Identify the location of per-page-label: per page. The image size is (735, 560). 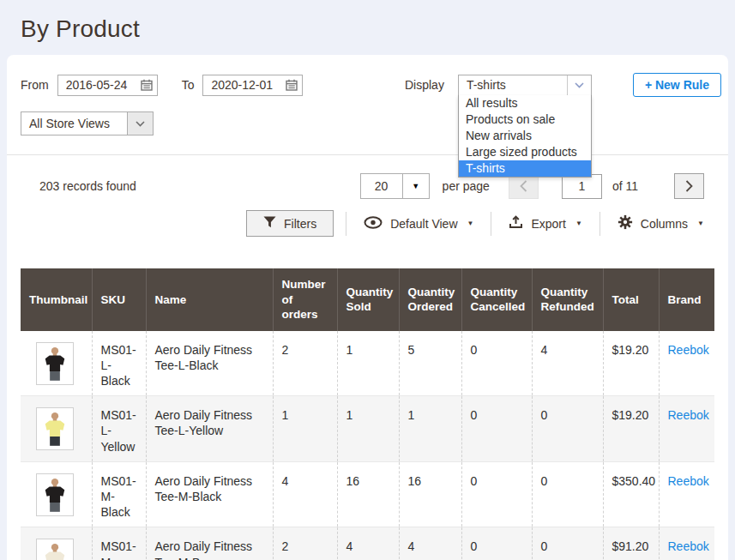
(467, 186).